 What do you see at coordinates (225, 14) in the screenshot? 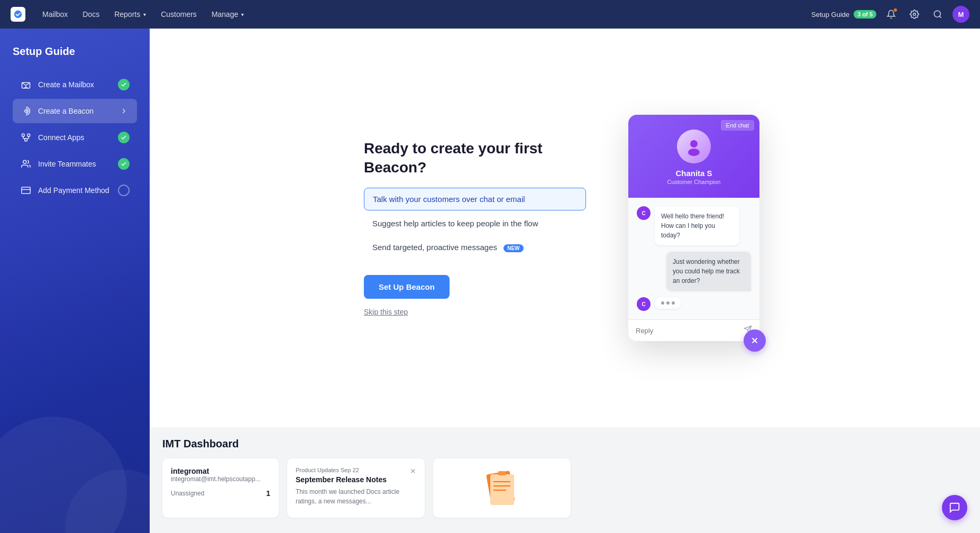
I see `nav-manage-label: Manage` at bounding box center [225, 14].